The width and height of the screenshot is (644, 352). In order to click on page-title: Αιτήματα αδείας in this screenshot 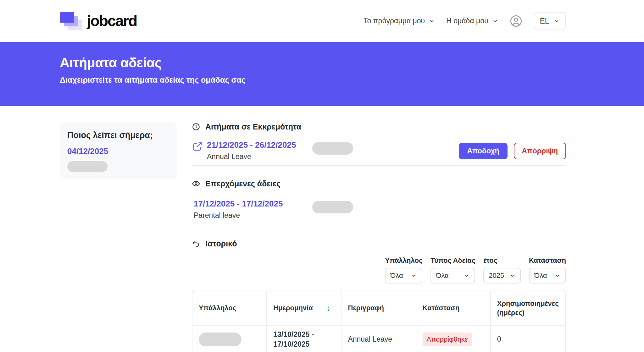, I will do `click(313, 63)`.